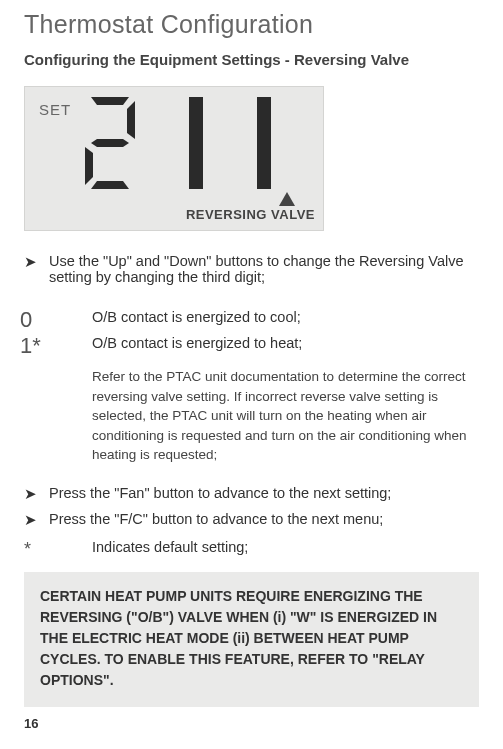 This screenshot has height=749, width=503. What do you see at coordinates (196, 320) in the screenshot?
I see `option-desc: O/B contact is energized to cool;` at bounding box center [196, 320].